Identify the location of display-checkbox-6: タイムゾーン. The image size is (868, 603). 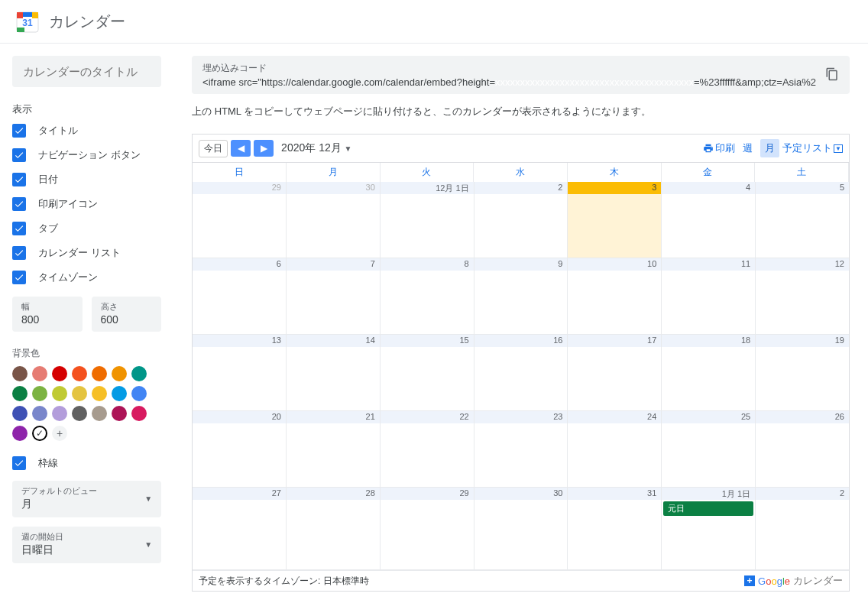
(87, 277).